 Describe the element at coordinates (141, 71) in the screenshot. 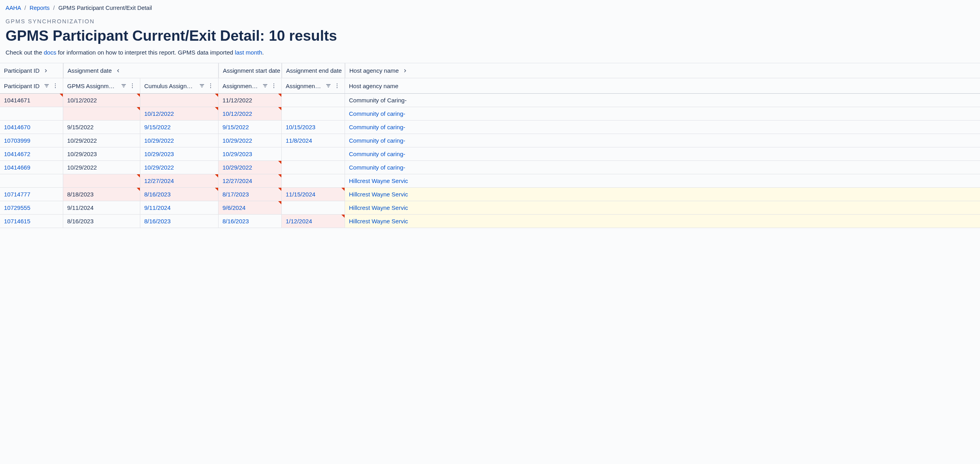

I see `group-header-assignment-date: Assignment date` at that location.